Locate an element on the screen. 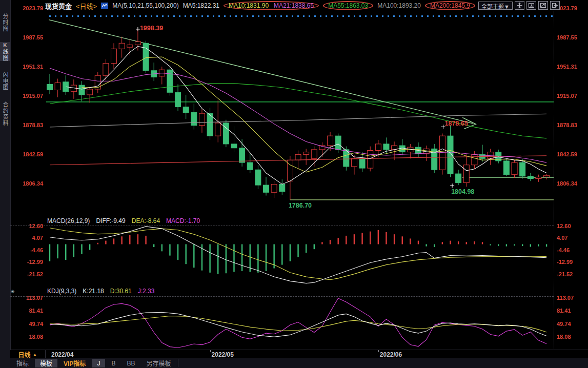 The image size is (588, 368). annotation-label: 1878.65 is located at coordinates (456, 124).